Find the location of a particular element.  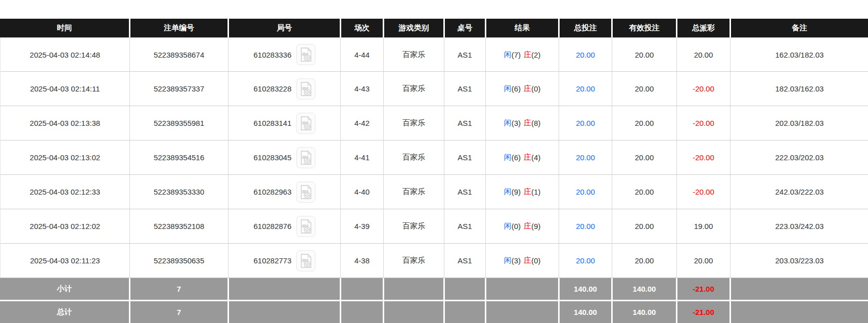

column-header-payout: 总派彩 is located at coordinates (703, 28).